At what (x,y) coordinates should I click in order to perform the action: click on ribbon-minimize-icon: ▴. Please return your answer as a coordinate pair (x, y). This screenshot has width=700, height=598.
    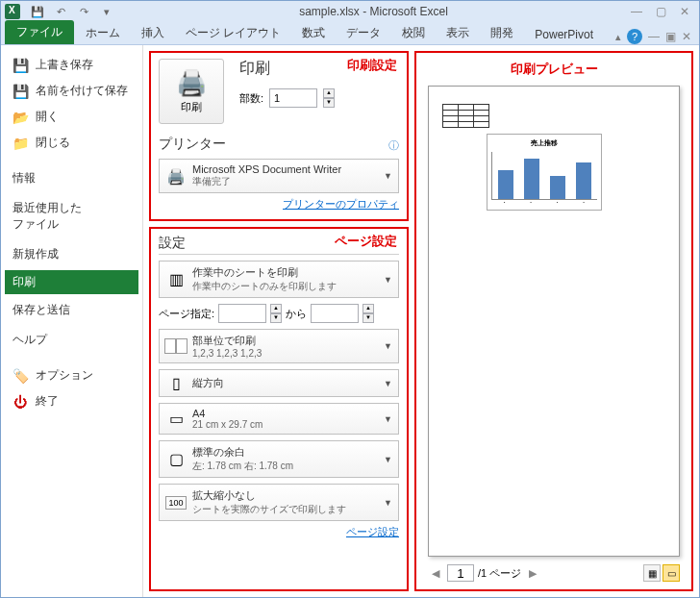
    Looking at the image, I should click on (618, 37).